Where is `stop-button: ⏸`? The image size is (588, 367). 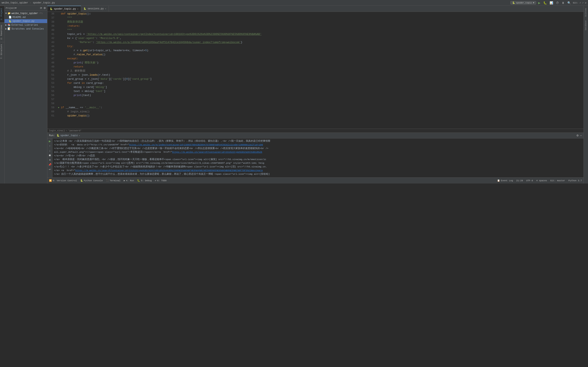 stop-button: ⏸ is located at coordinates (563, 3).